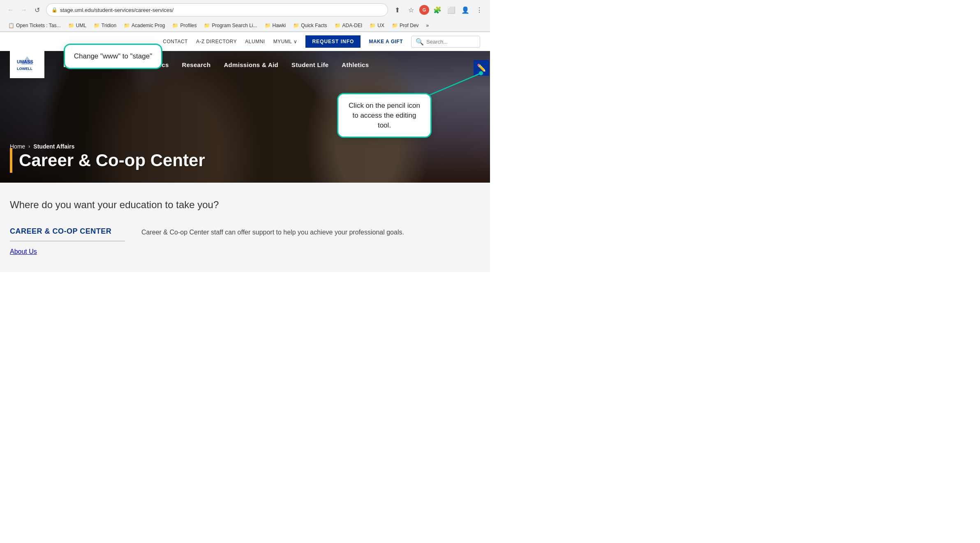  What do you see at coordinates (386, 42) in the screenshot?
I see `make-gift-button: MAKE A GIFT` at bounding box center [386, 42].